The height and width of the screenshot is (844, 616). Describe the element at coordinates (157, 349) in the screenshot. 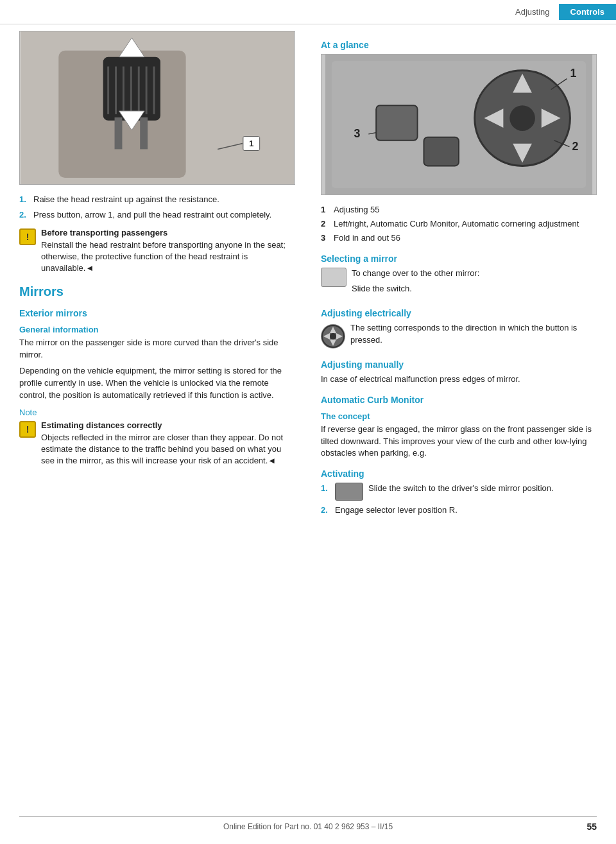

I see `general-info-p1: The mirror on the passenger side is more…` at that location.